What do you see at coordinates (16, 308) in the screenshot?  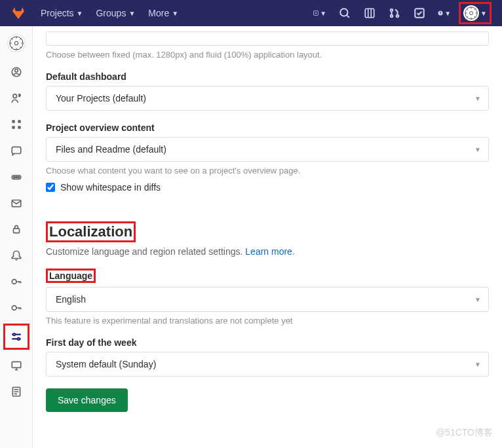 I see `sidebar-gpg-keys` at bounding box center [16, 308].